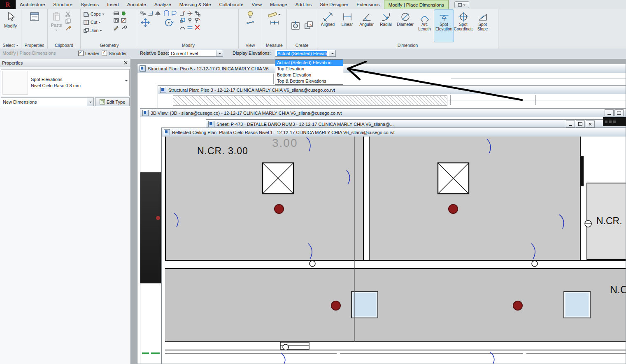 The width and height of the screenshot is (626, 364). What do you see at coordinates (386, 26) in the screenshot?
I see `dimension-tool-radial: Radial` at bounding box center [386, 26].